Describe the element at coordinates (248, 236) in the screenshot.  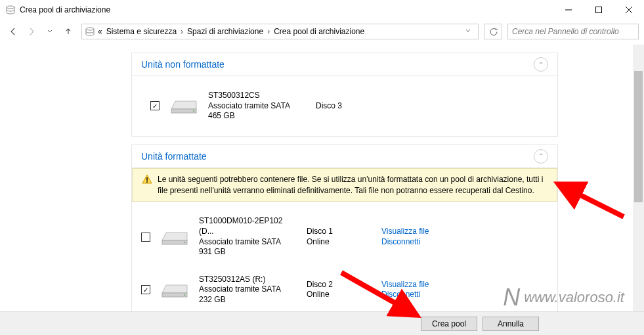
I see `drive-info: ST1000DM010-2EP102 (D... Associato trami…` at that location.